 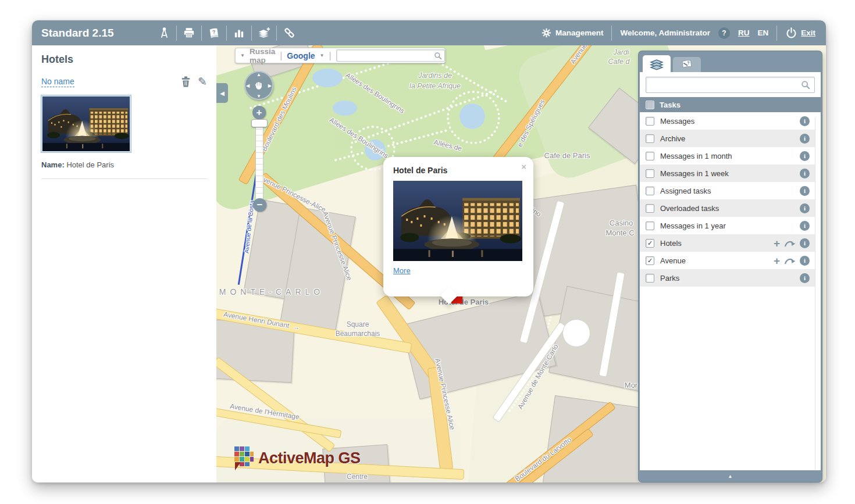 I want to click on zoom-in-button: +, so click(x=259, y=113).